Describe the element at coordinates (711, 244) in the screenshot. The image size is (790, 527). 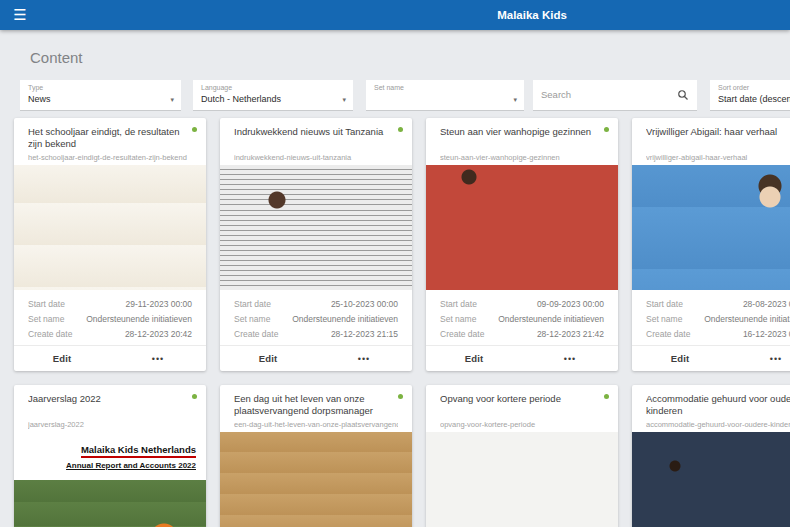
I see `content-card: Vrijwilliger Abigail: haar verhaal vrijw…` at that location.